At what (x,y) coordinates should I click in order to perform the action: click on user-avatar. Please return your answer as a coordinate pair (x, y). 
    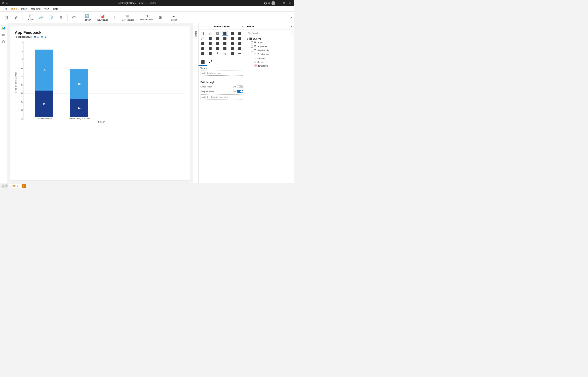
    Looking at the image, I should click on (273, 3).